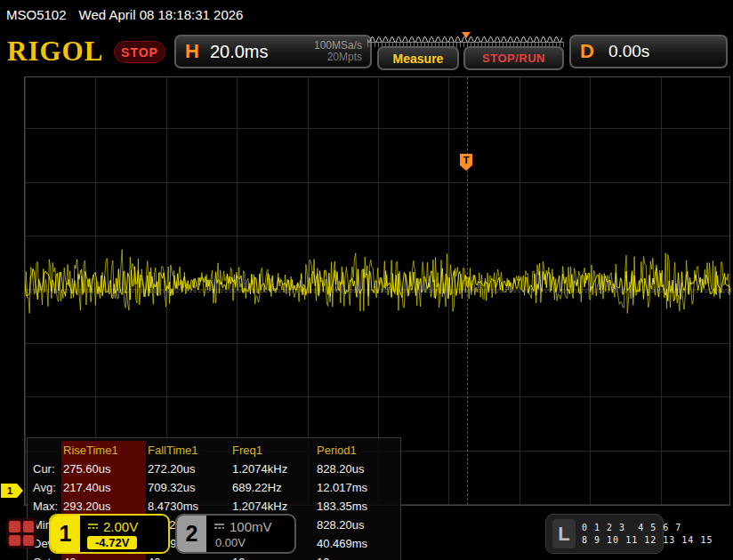 The image size is (733, 560). What do you see at coordinates (355, 450) in the screenshot?
I see `meas-header-period: Period1` at bounding box center [355, 450].